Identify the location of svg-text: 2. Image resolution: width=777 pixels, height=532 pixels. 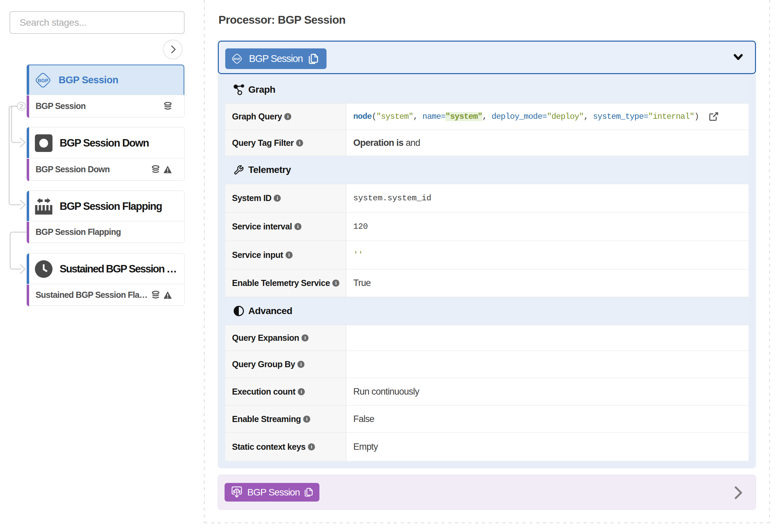
(22, 106).